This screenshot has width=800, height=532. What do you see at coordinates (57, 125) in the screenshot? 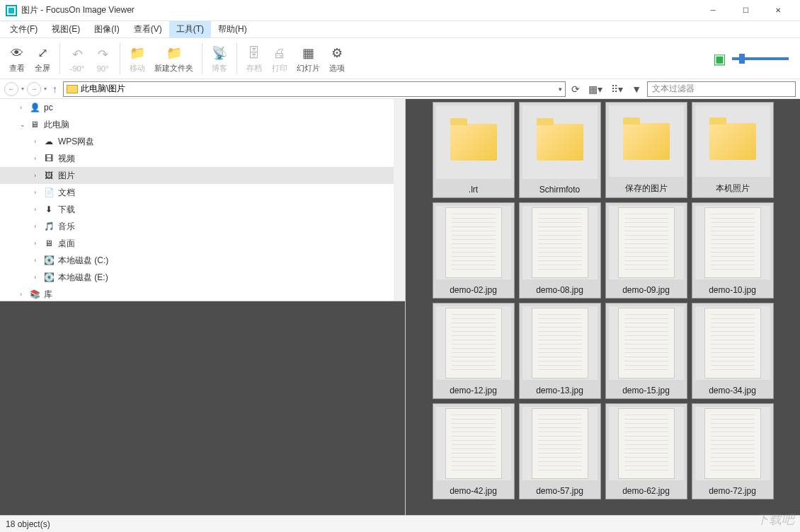
I see `tree-item-label: 此电脑` at bounding box center [57, 125].